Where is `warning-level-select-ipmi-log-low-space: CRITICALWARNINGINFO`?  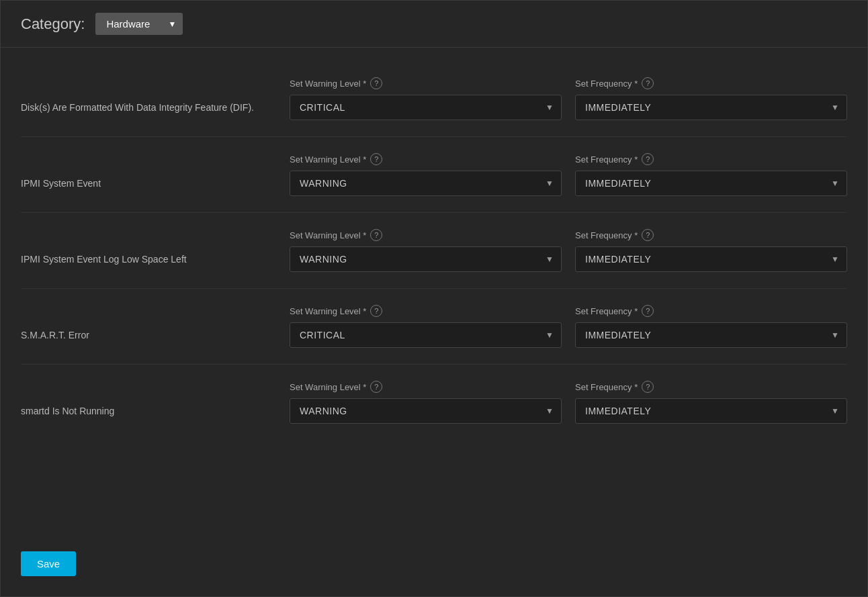
warning-level-select-ipmi-log-low-space: CRITICALWARNINGINFO is located at coordinates (426, 259).